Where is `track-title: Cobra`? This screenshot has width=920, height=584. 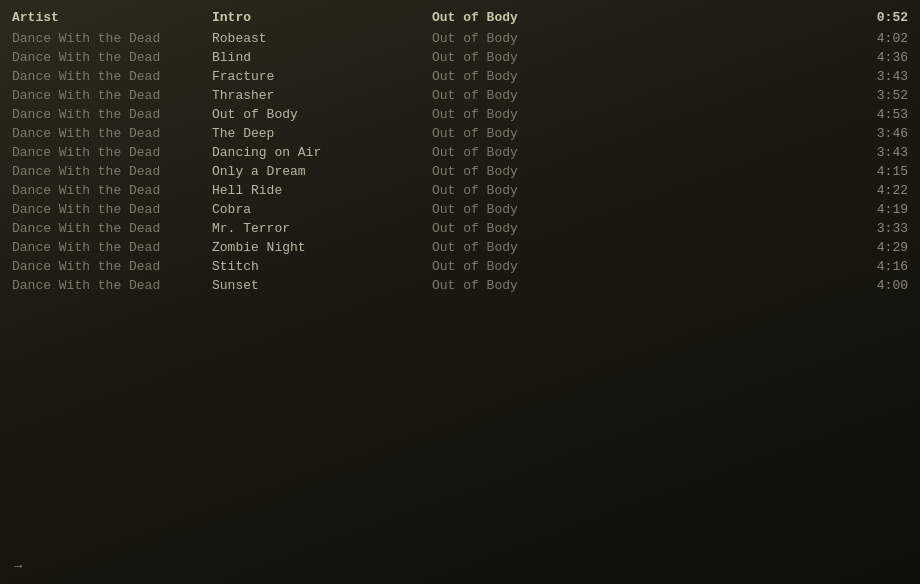 track-title: Cobra is located at coordinates (322, 210).